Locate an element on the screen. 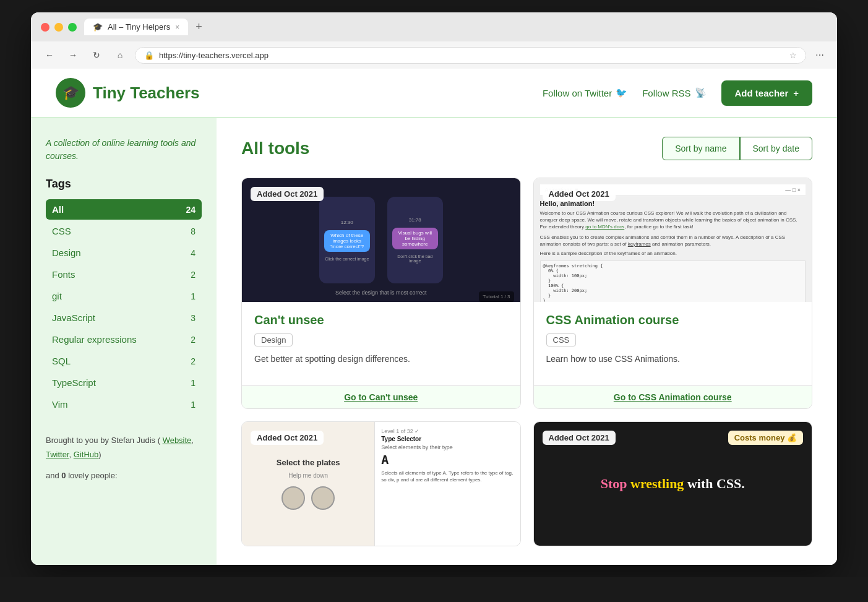 This screenshot has height=602, width=868. card-image-bottom-left: Select the plates Help me down Level 1 o… is located at coordinates (381, 484).